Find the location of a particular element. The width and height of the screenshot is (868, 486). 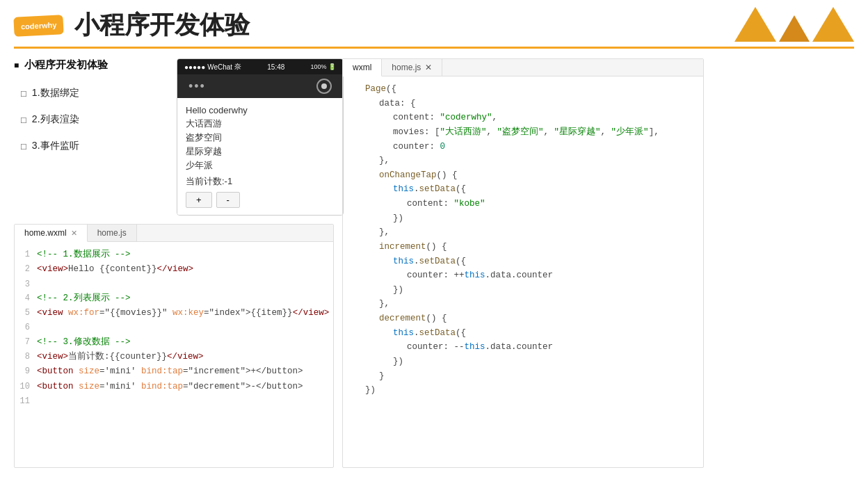

page-title: 小程序开发体验 is located at coordinates (162, 25).